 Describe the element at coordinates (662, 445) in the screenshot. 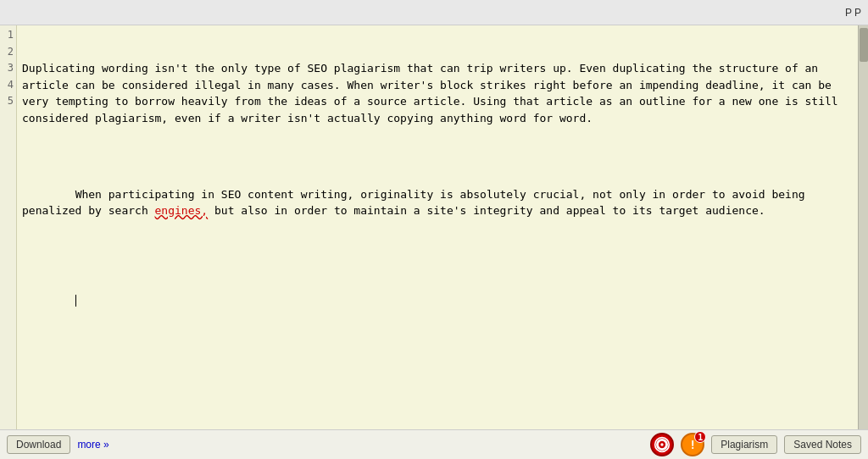

I see `target-svg` at that location.